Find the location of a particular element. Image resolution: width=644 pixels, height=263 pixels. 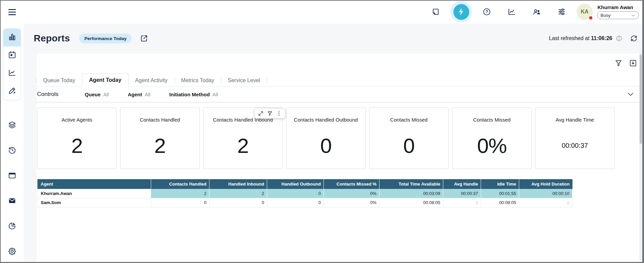

sidebar-item-history is located at coordinates (12, 151).